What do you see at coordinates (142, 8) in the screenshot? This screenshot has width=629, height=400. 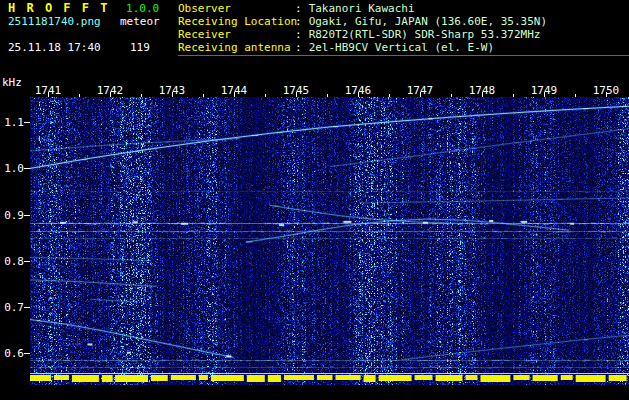 I see `app-version: 1.0.0` at bounding box center [142, 8].